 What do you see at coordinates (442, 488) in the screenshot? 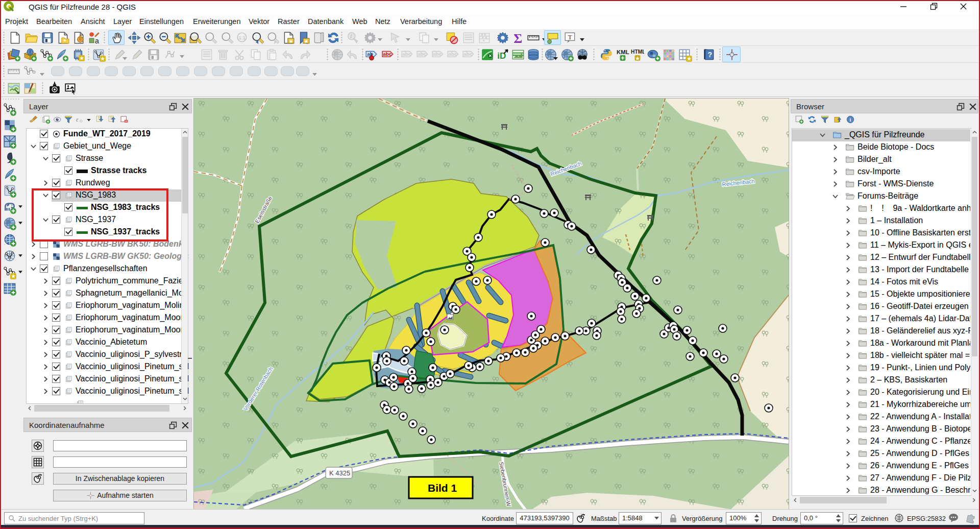
I see `svg-text: Bild 1` at bounding box center [442, 488].